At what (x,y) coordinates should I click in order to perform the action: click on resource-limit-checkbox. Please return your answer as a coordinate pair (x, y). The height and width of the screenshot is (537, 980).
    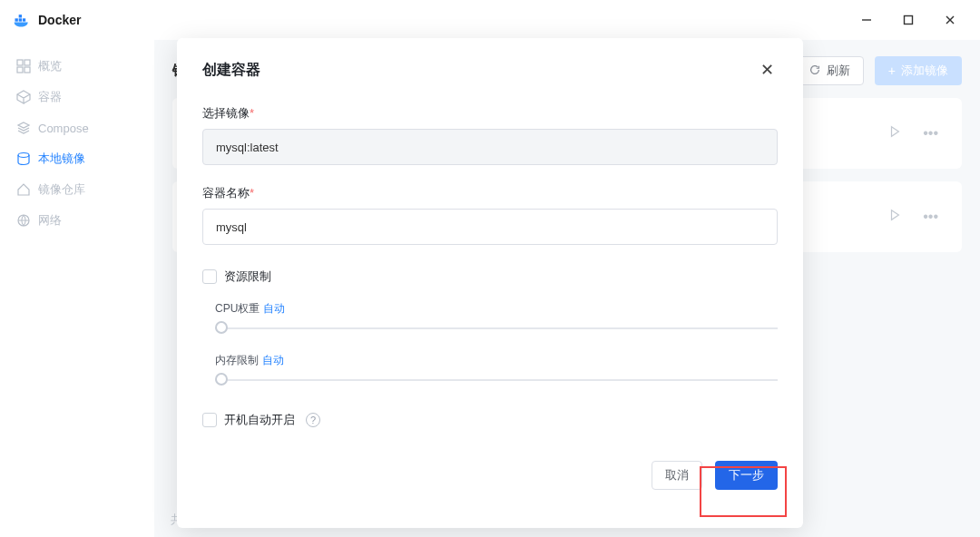
    Looking at the image, I should click on (210, 277).